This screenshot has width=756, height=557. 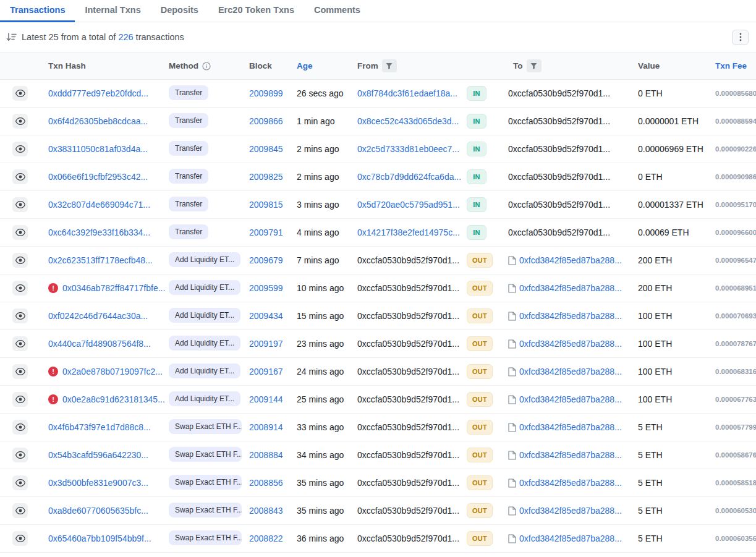 I want to click on txn-hash-link: 0xc64c392f9e33f16b334..., so click(x=99, y=232).